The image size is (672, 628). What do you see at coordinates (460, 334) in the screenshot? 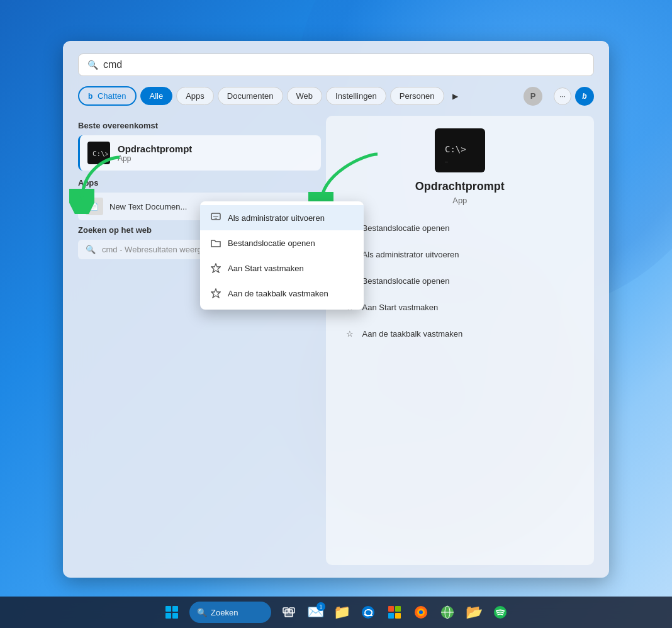
I see `right-action-pin-taskbar: ☆ Aan de taakbalk vastmaken` at bounding box center [460, 334].